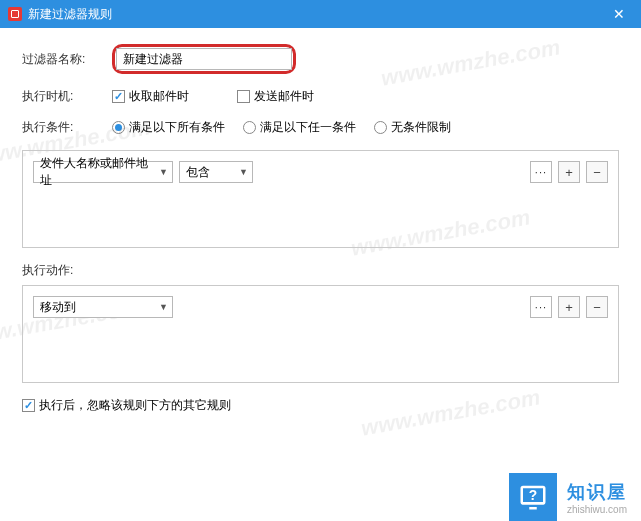 This screenshot has width=641, height=521. What do you see at coordinates (100, 172) in the screenshot?
I see `condition-field-value: 发件人名称或邮件地址` at bounding box center [100, 172].